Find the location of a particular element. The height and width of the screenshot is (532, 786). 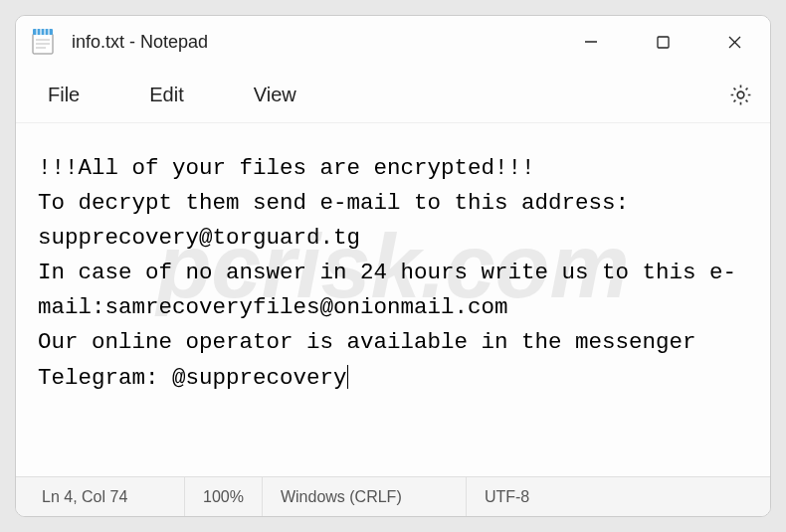

status-encoding: UTF-8 is located at coordinates (507, 497).